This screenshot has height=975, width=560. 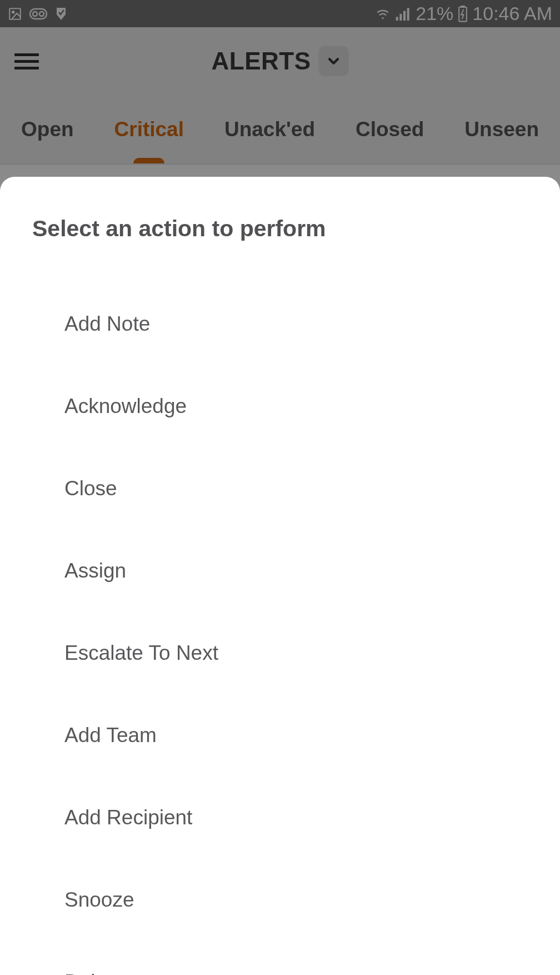 I want to click on action-label: Snooze, so click(x=99, y=899).